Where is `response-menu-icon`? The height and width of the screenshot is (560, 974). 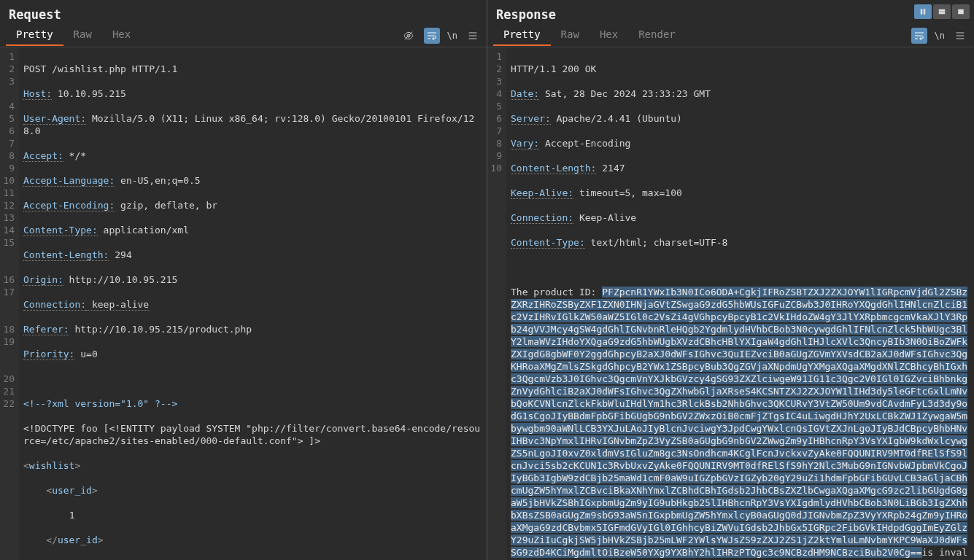
response-menu-icon is located at coordinates (960, 36).